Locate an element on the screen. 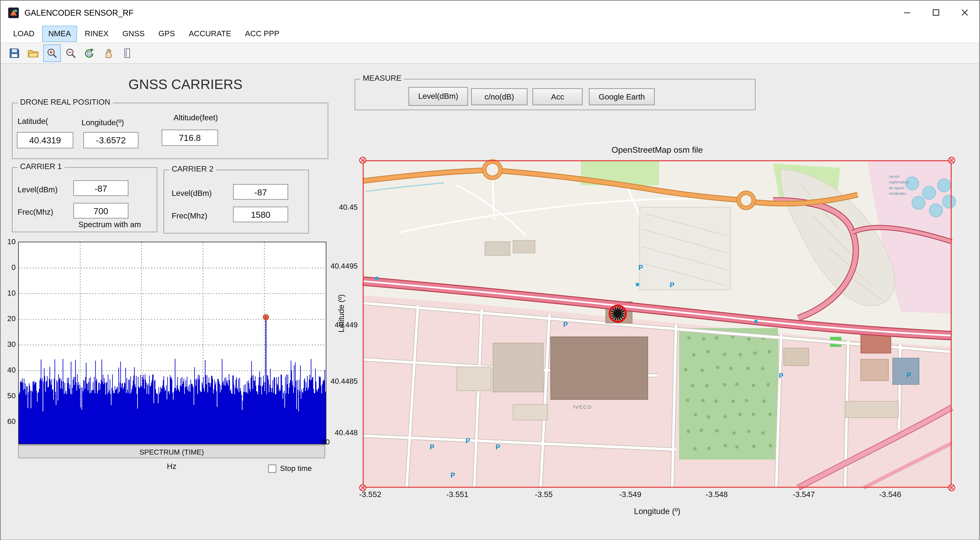 This screenshot has width=980, height=540. app-icon is located at coordinates (13, 13).